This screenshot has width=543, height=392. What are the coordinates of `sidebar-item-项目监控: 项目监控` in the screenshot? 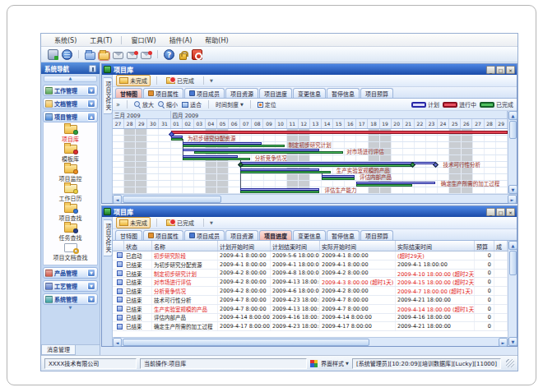 It's located at (71, 173).